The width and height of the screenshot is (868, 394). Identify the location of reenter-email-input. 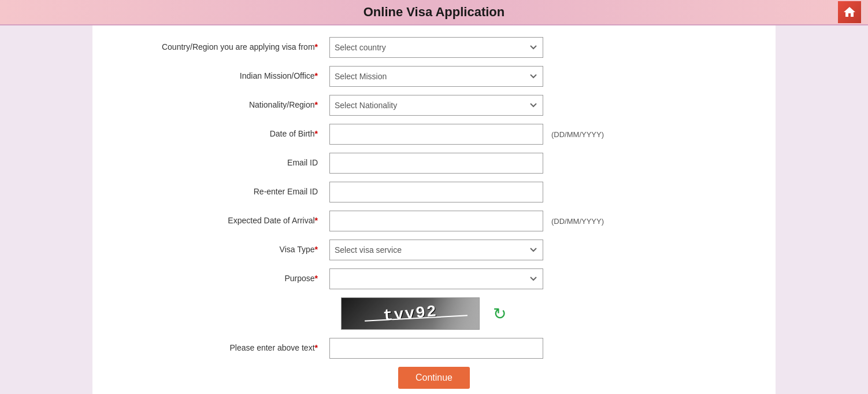
(436, 192).